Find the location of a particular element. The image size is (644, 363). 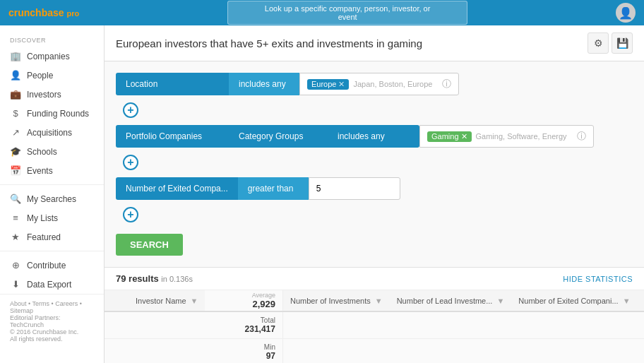

sidebar-item-label: Data Export is located at coordinates (49, 285).